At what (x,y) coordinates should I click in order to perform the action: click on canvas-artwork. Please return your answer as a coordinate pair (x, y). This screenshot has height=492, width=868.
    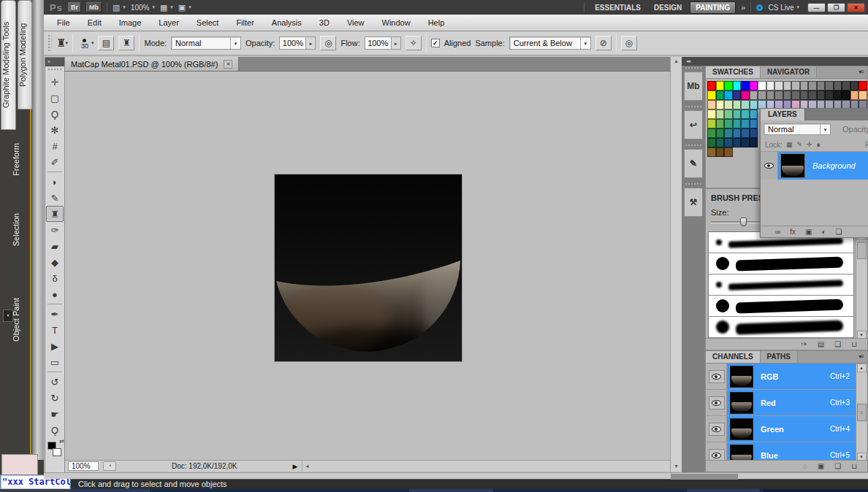
    Looking at the image, I should click on (368, 268).